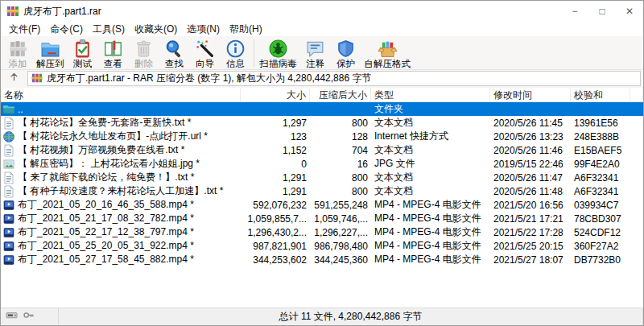  I want to click on toolbar-button-解压到: 解压到, so click(50, 53).